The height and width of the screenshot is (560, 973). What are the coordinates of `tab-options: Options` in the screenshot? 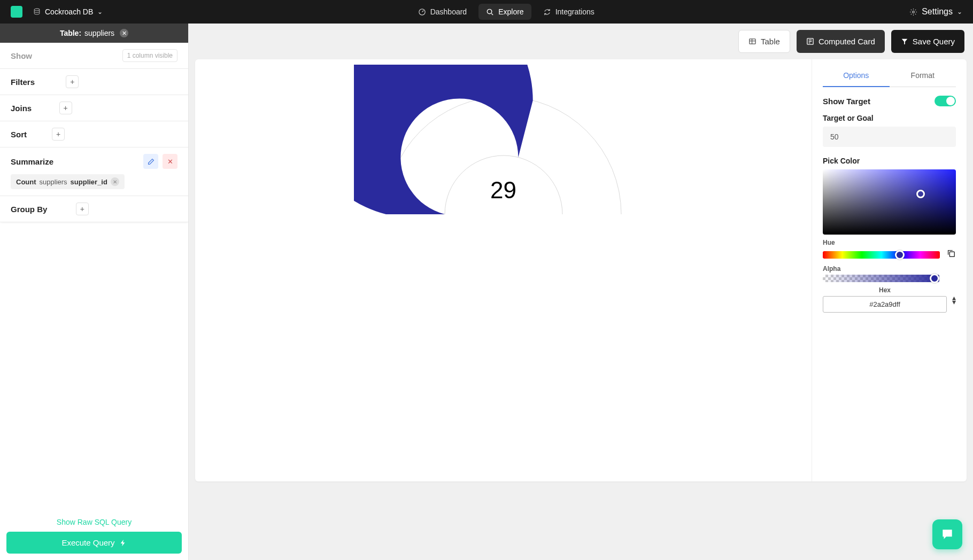 It's located at (856, 77).